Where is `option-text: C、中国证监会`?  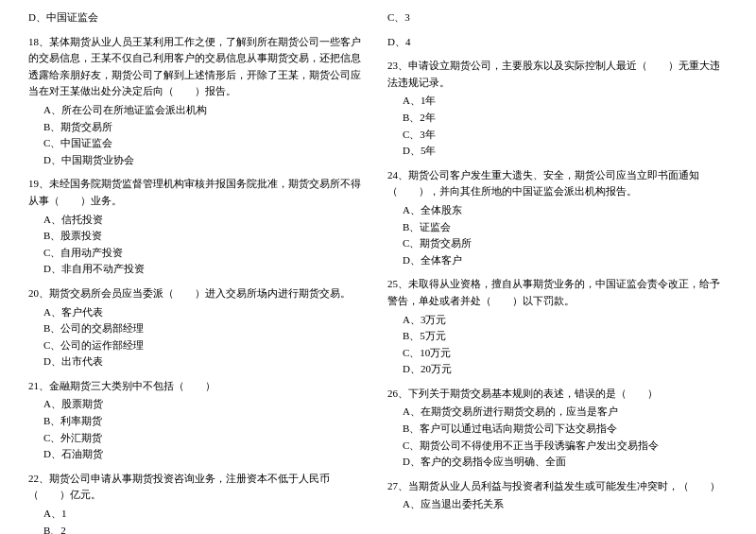 option-text: C、中国证监会 is located at coordinates (198, 144).